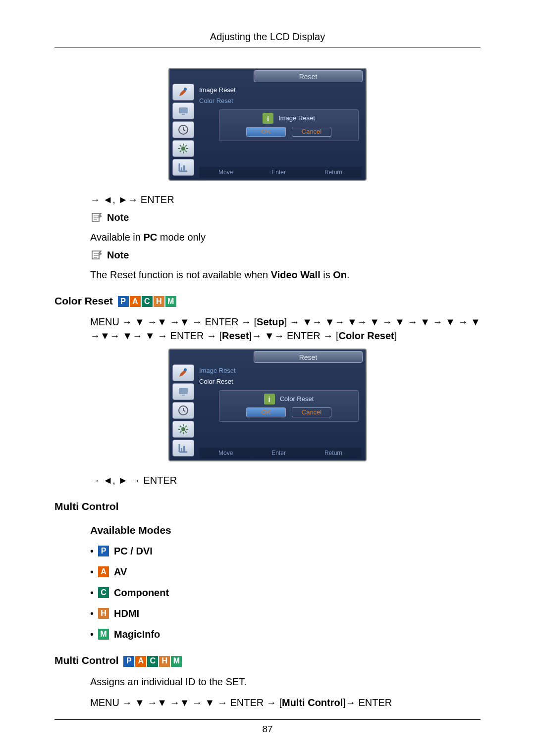 This screenshot has width=535, height=756. What do you see at coordinates (268, 729) in the screenshot?
I see `page-number: 87` at bounding box center [268, 729].